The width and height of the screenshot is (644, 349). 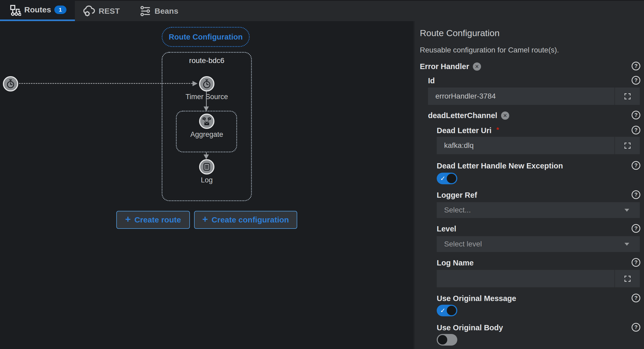 What do you see at coordinates (526, 146) in the screenshot?
I see `dead-letter-uri-input` at bounding box center [526, 146].